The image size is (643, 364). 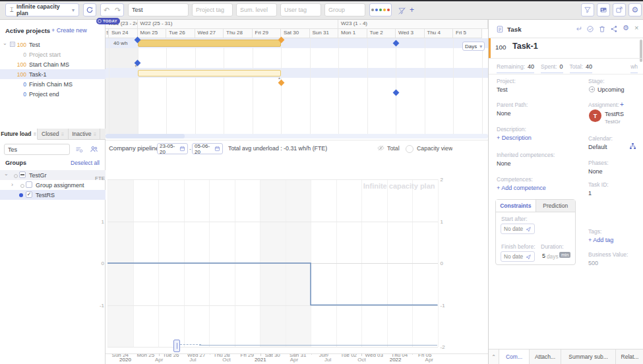 What do you see at coordinates (543, 256) in the screenshot?
I see `duration-value: 5` at bounding box center [543, 256].